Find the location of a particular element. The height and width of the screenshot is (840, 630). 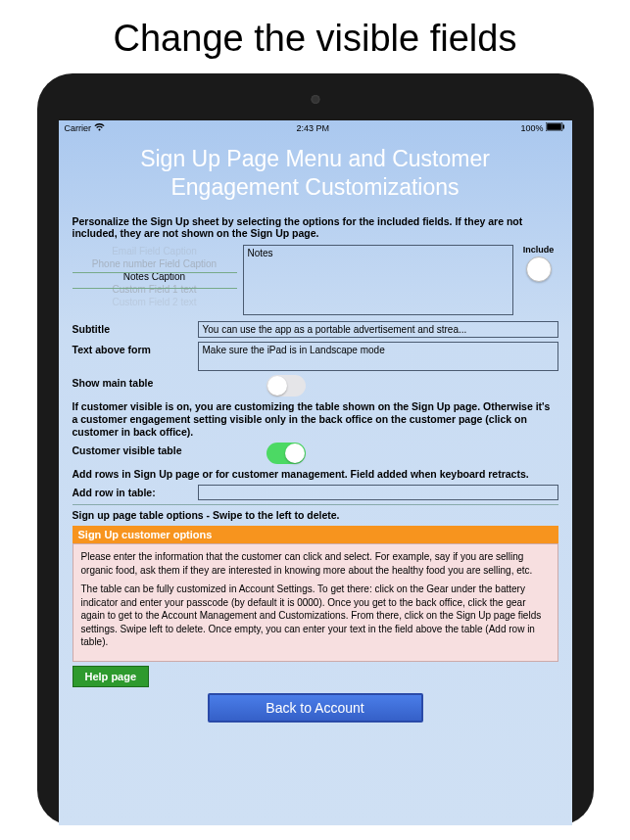

subtitle-input: You can use the app as a portable advert… is located at coordinates (378, 329).